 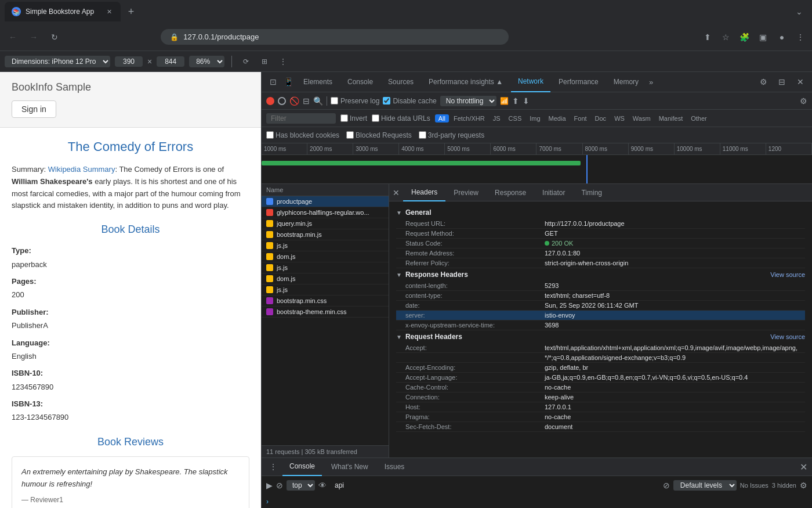 What do you see at coordinates (282, 101) in the screenshot?
I see `stop-button` at bounding box center [282, 101].